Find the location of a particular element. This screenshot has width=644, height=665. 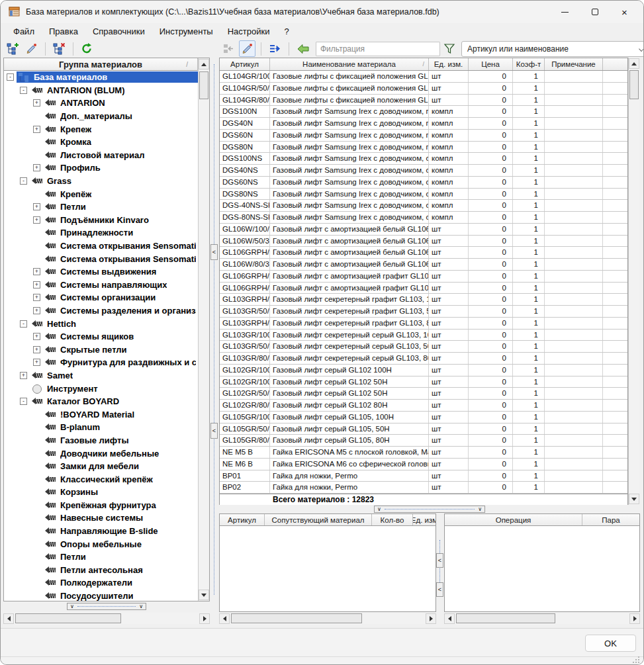

tree-item: Инструмент is located at coordinates (101, 388).